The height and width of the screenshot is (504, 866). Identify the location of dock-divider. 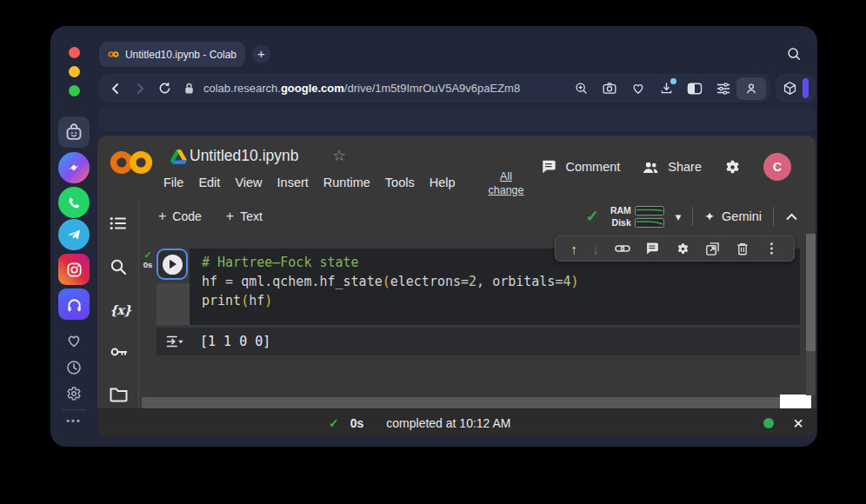
(74, 410).